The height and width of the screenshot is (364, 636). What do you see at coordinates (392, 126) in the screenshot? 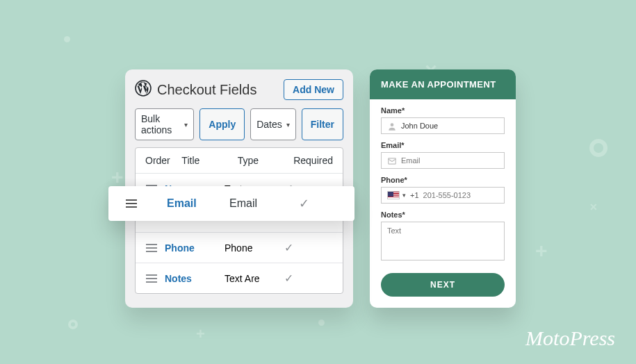
I see `user-icon` at bounding box center [392, 126].